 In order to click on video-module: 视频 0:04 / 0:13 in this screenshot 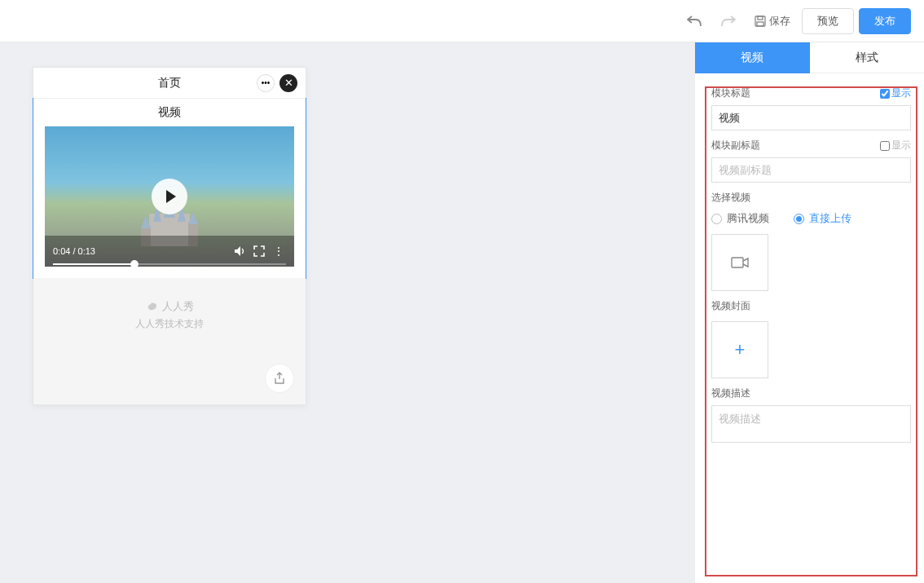, I will do `click(169, 188)`.